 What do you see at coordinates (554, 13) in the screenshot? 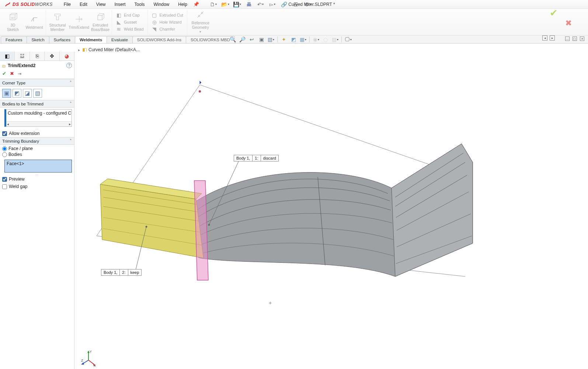
I see `confirm-check-icon: ✔` at bounding box center [554, 13].